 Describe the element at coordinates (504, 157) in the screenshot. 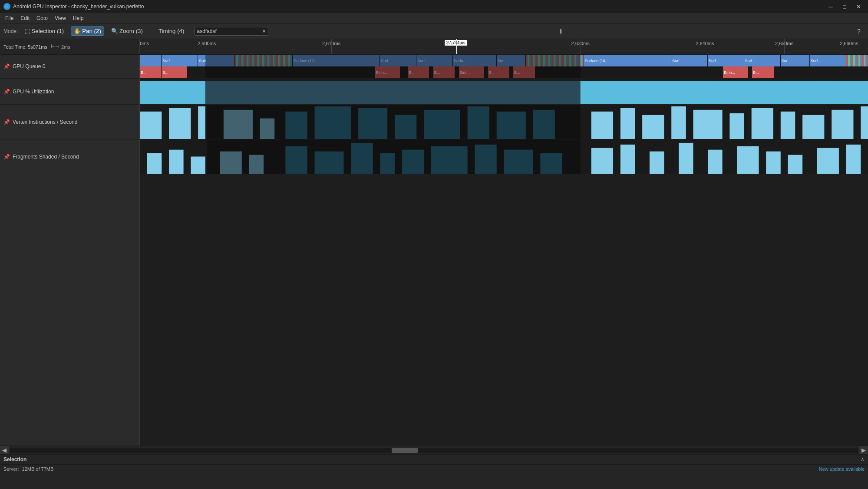

I see `track-viz-fragments` at that location.